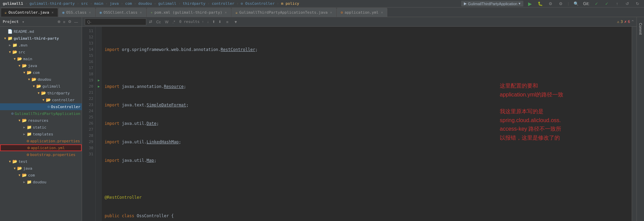  What do you see at coordinates (607, 4) in the screenshot?
I see `checkmark2-btn: ✓` at bounding box center [607, 4].